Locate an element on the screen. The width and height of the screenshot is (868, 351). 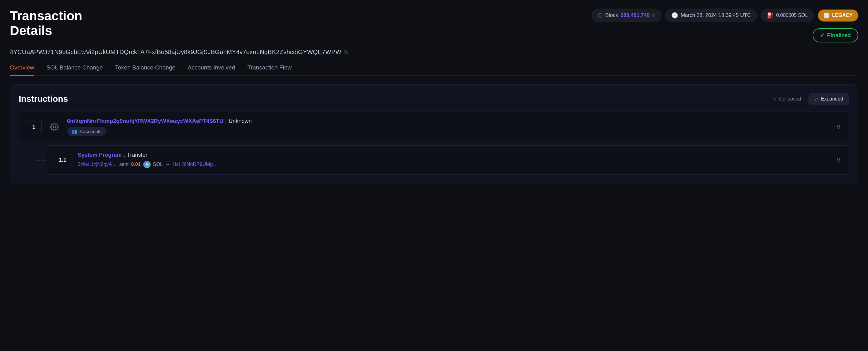
clock-icon: 🕐 is located at coordinates (675, 15).